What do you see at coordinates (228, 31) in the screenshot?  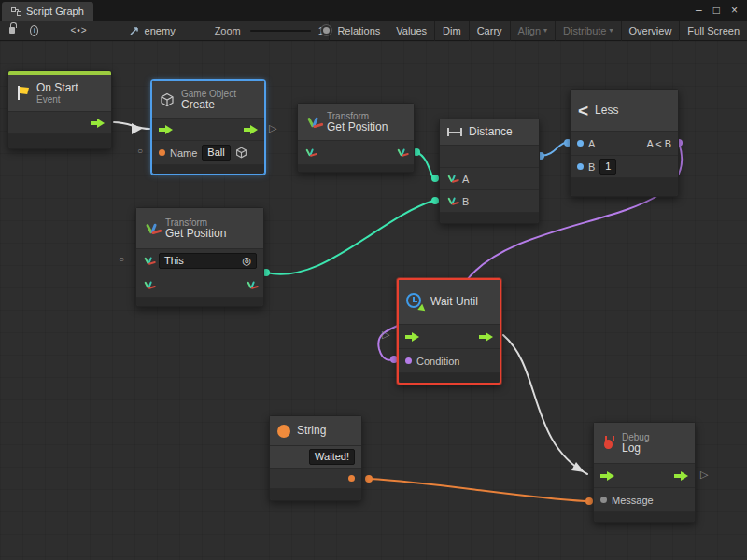 I see `zoom-label: Zoom` at bounding box center [228, 31].